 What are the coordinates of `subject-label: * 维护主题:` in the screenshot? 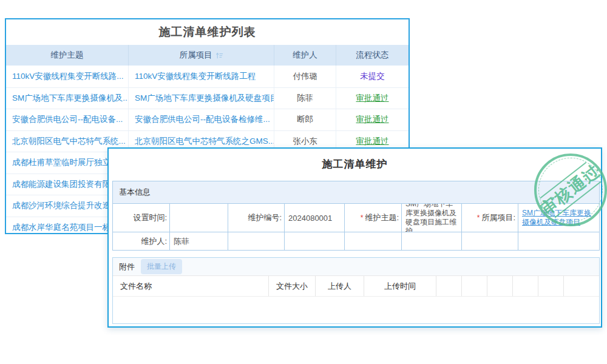 It's located at (373, 218).